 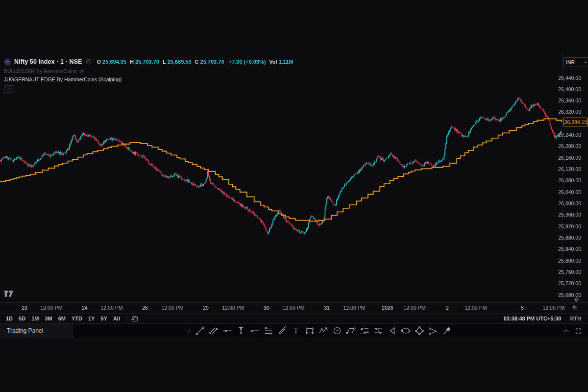 What do you see at coordinates (35, 318) in the screenshot?
I see `range-button-1m: 1M` at bounding box center [35, 318].